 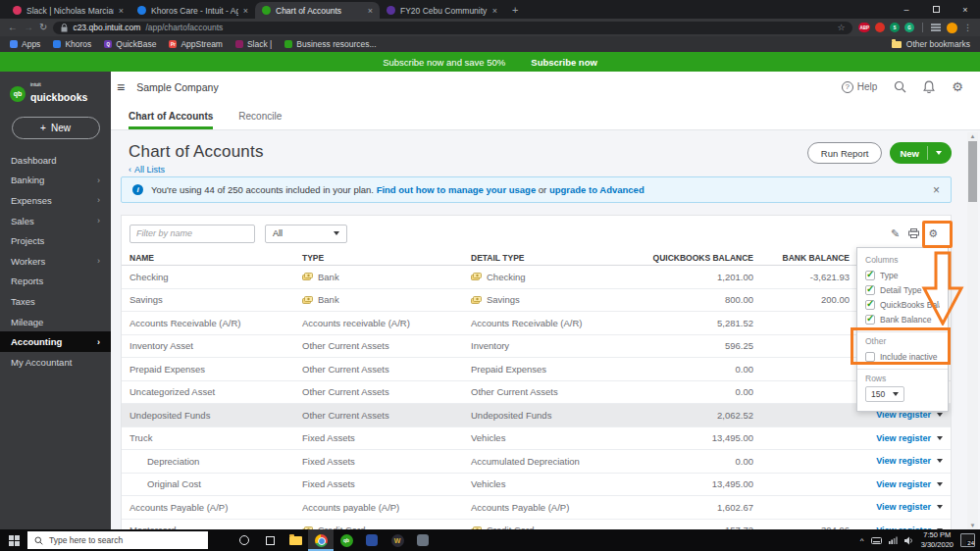 I want to click on bookmark-item: Khoros, so click(x=73, y=44).